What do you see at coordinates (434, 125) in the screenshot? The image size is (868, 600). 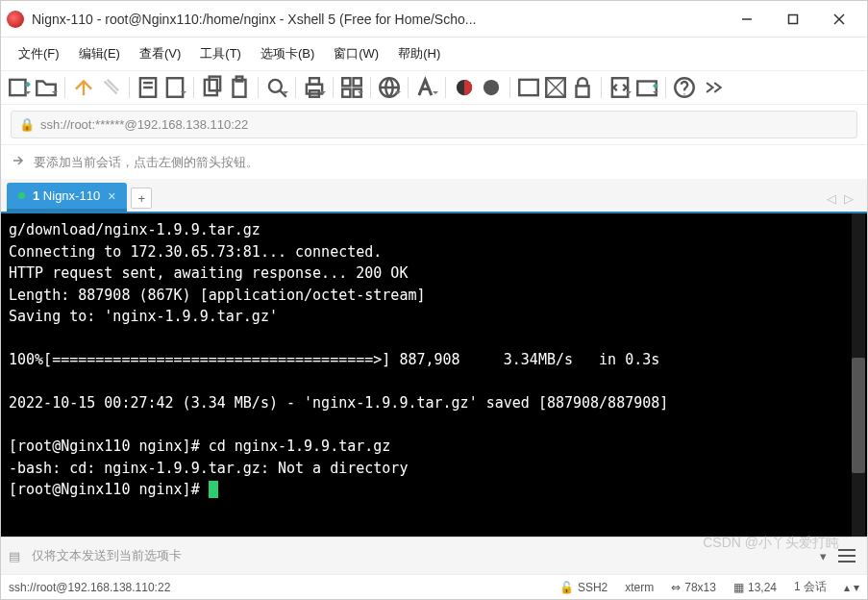 I see `addressbar: 🔒 ssh://root:******@192.168.138.110:22` at bounding box center [434, 125].